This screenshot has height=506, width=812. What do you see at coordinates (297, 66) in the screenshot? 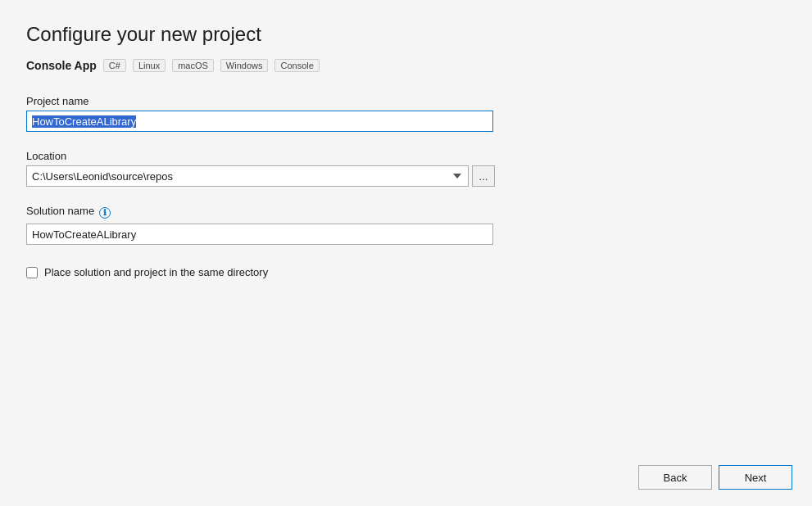
I see `tag-console: Console` at bounding box center [297, 66].